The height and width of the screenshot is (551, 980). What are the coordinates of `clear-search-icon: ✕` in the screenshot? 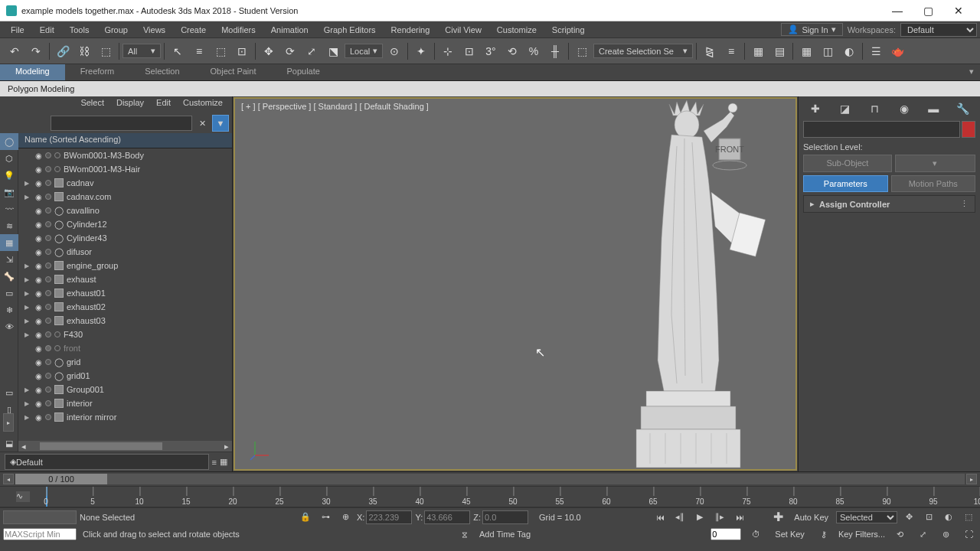 It's located at (202, 123).